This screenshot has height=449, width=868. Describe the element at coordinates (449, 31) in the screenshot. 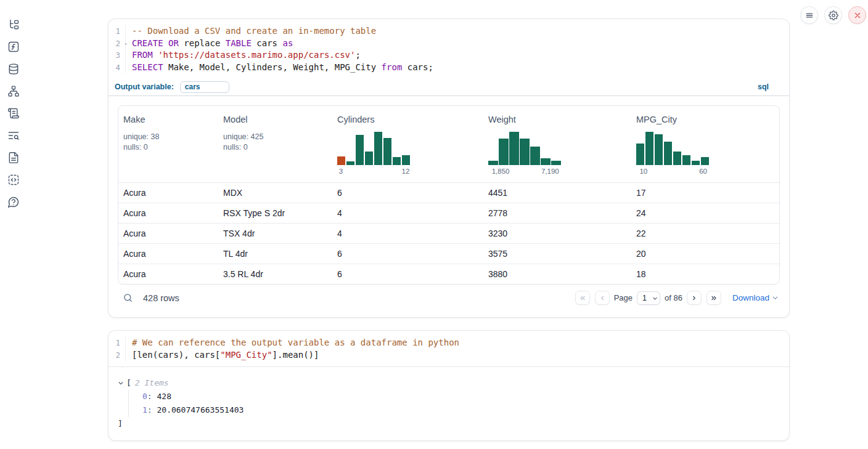

I see `code-line: 1-- Download a CSV and create an in-memo…` at that location.